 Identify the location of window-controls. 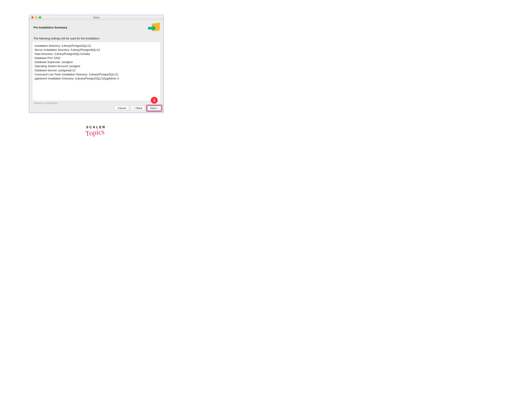
(35, 17).